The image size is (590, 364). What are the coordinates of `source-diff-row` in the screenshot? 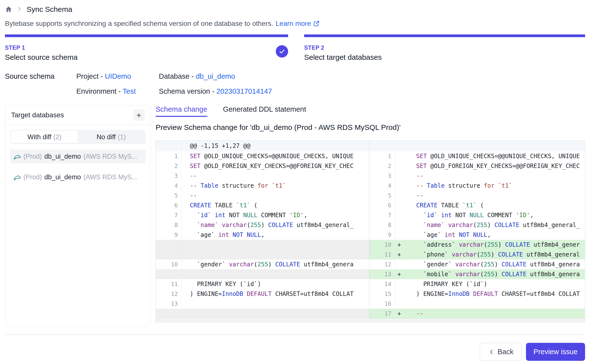 It's located at (262, 274).